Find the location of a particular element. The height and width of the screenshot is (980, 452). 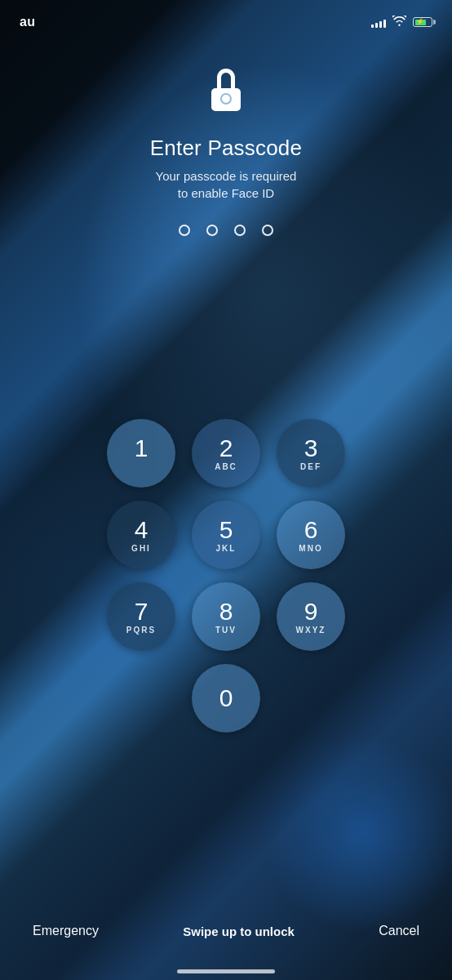

key-7-letters: PQRS is located at coordinates (141, 630).